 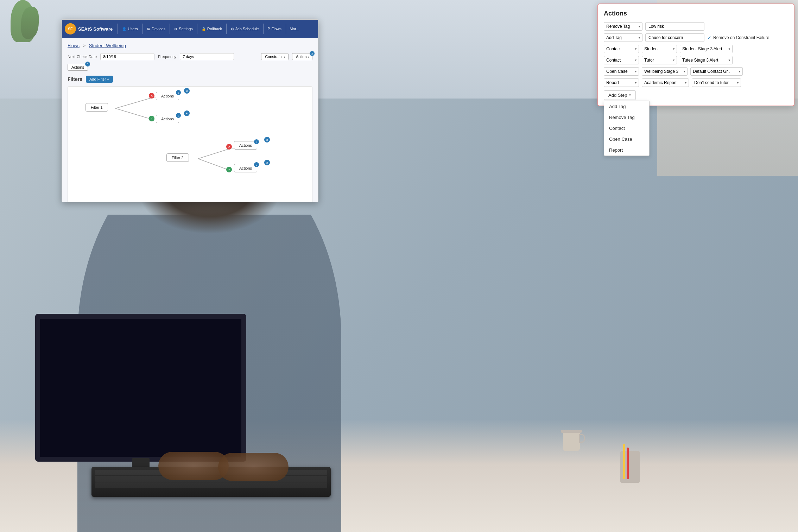 What do you see at coordinates (706, 60) in the screenshot?
I see `tutee-stage3-select: Tutee Stage 3 Alert Tutee Stage 2 Alert …` at bounding box center [706, 60].